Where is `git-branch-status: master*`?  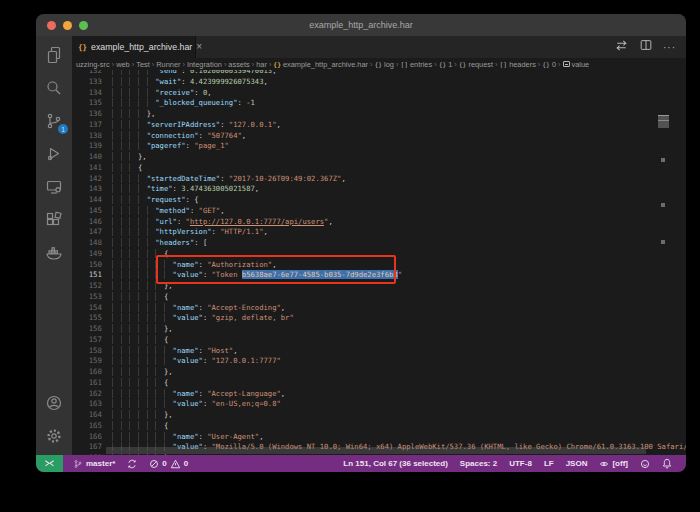
git-branch-status: master* is located at coordinates (94, 464).